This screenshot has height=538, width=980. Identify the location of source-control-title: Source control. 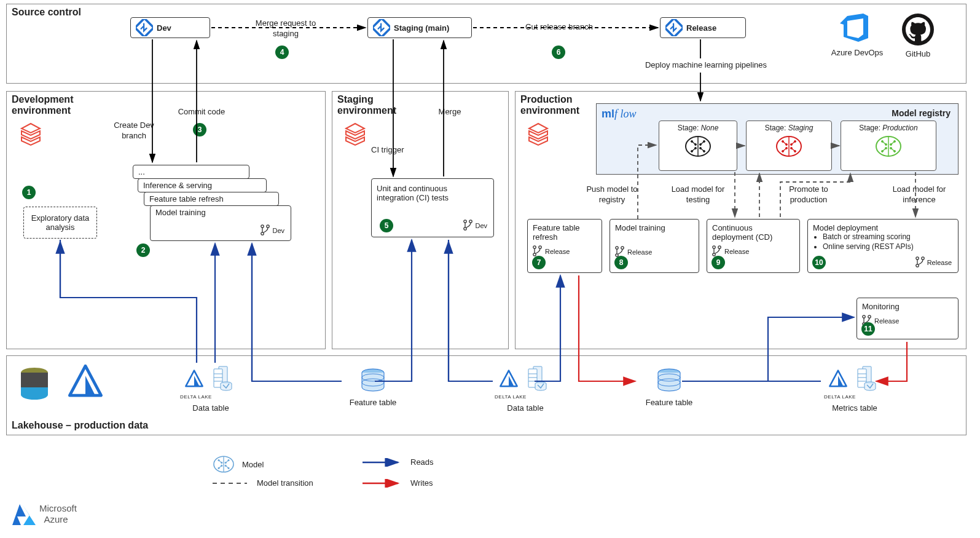
(47, 12).